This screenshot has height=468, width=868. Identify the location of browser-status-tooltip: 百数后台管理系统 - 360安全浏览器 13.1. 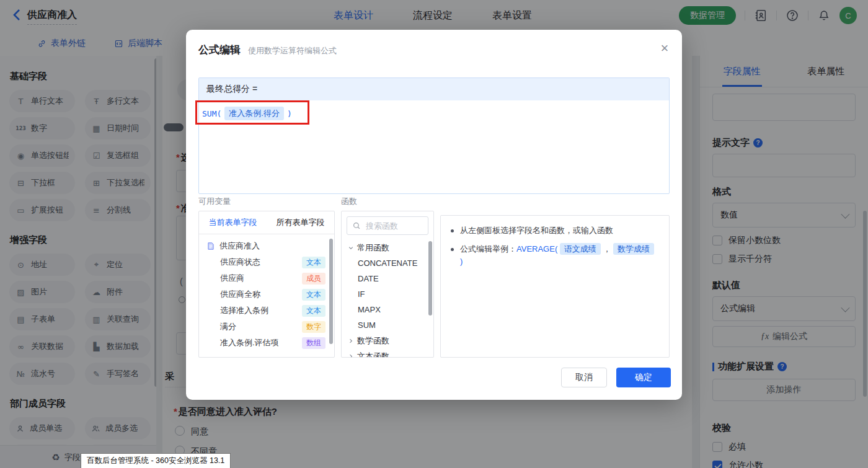
(156, 461).